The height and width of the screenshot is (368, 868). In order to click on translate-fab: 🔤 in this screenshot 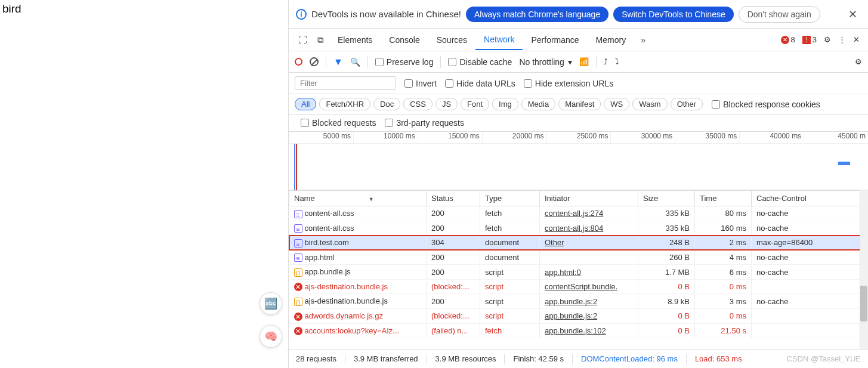, I will do `click(271, 304)`.